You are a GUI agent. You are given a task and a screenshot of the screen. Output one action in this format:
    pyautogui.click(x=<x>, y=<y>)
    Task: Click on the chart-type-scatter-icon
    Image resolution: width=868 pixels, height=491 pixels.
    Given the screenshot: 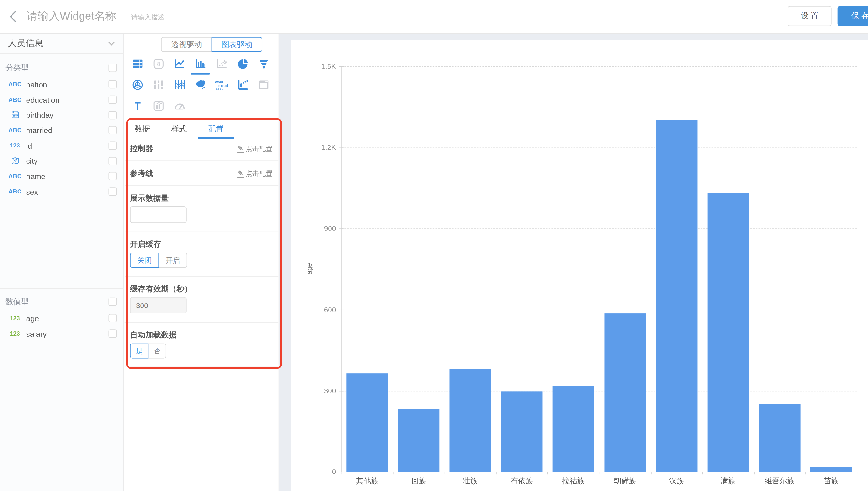 What is the action you would take?
    pyautogui.click(x=221, y=63)
    